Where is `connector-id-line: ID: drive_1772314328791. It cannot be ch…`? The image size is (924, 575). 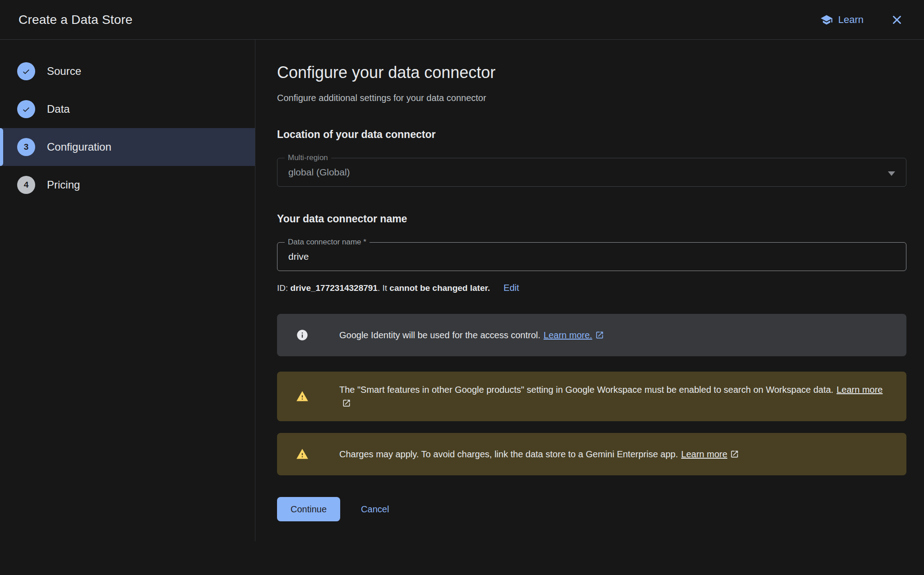 connector-id-line: ID: drive_1772314328791. It cannot be ch… is located at coordinates (601, 288).